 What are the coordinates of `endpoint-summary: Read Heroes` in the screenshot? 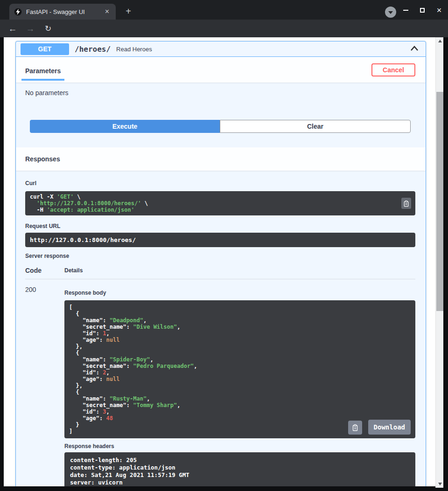 It's located at (263, 49).